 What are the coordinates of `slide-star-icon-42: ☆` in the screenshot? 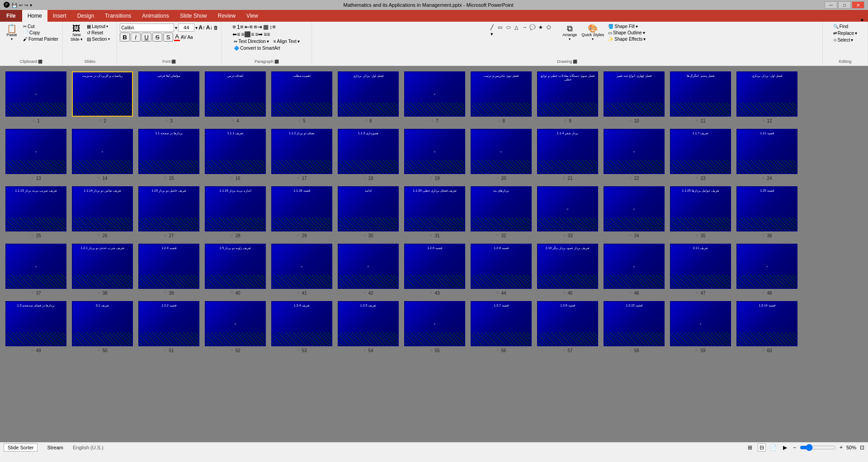 It's located at (364, 293).